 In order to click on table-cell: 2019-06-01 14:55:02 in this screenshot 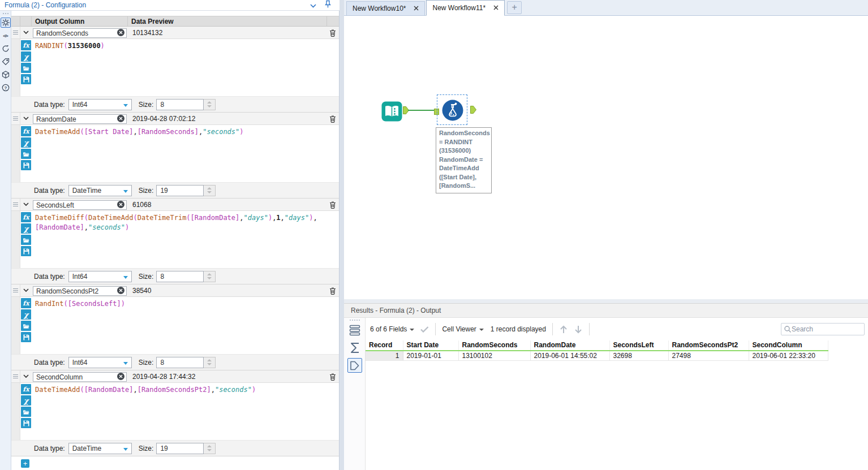, I will do `click(570, 356)`.